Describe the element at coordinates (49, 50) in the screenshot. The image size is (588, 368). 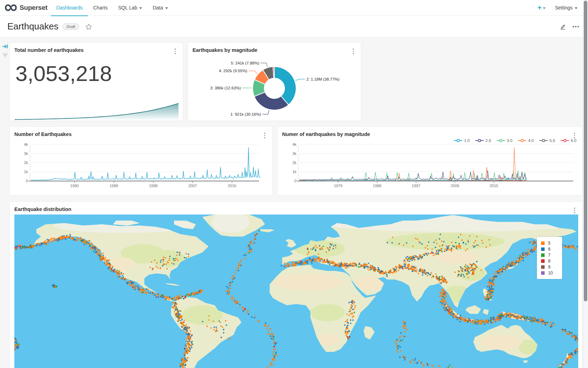
I see `chart-title: Total number of earthquakes` at that location.